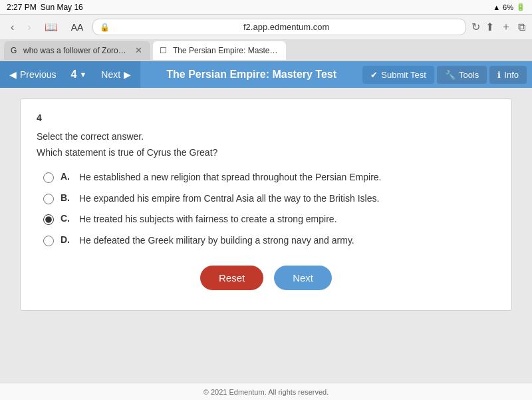 This screenshot has height=400, width=532. Describe the element at coordinates (269, 178) in the screenshot. I see `option-a: A. He established a new religion that sp…` at that location.